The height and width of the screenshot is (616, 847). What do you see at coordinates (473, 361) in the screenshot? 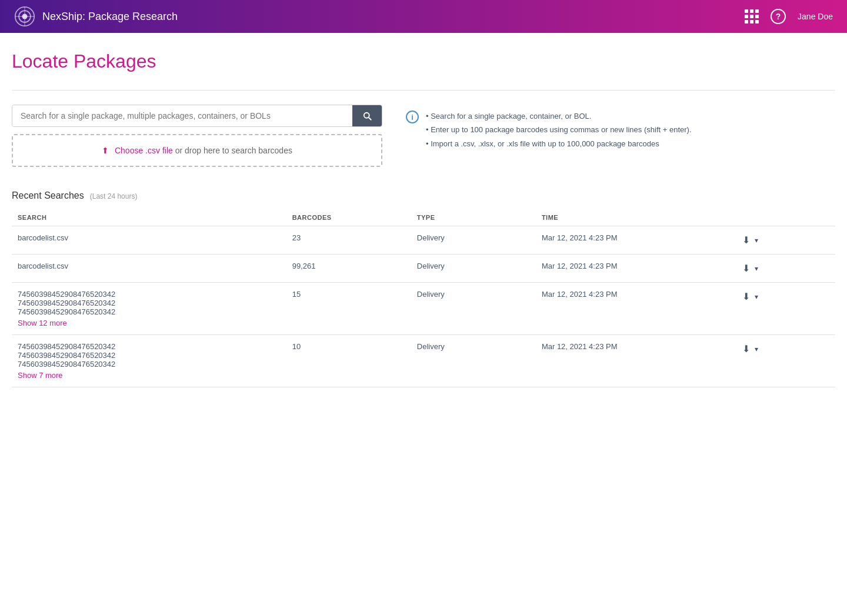
I see `type-cell-4: Delivery` at bounding box center [473, 361].